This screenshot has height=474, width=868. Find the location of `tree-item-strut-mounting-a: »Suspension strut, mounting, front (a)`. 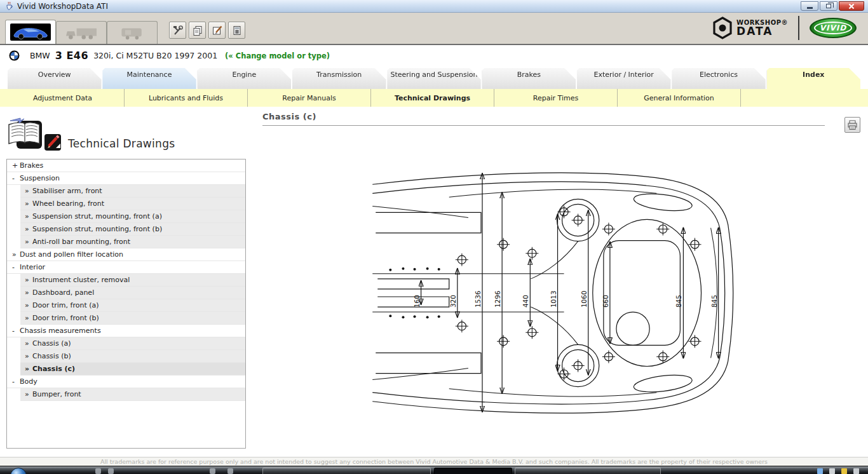

tree-item-strut-mounting-a: »Suspension strut, mounting, front (a) is located at coordinates (133, 217).